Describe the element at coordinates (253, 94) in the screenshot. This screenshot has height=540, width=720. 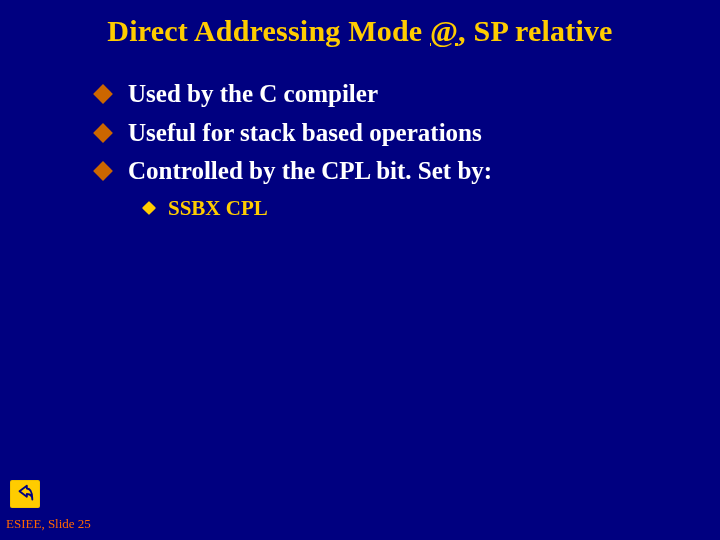
I see `bullet-text: Used by the C compiler` at that location.